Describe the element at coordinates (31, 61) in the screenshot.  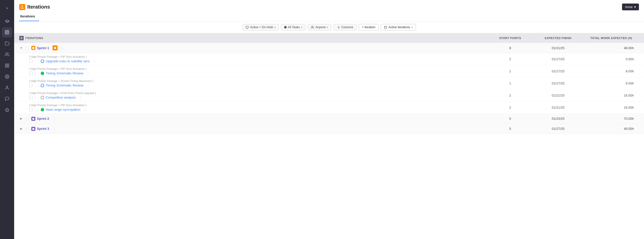
I see `task1-checkbox` at that location.